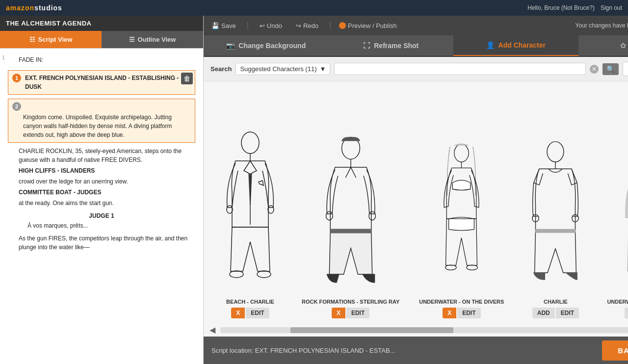 The image size is (628, 364). What do you see at coordinates (615, 350) in the screenshot?
I see `back-to-shot-button: BACK TO SHOT` at bounding box center [615, 350].